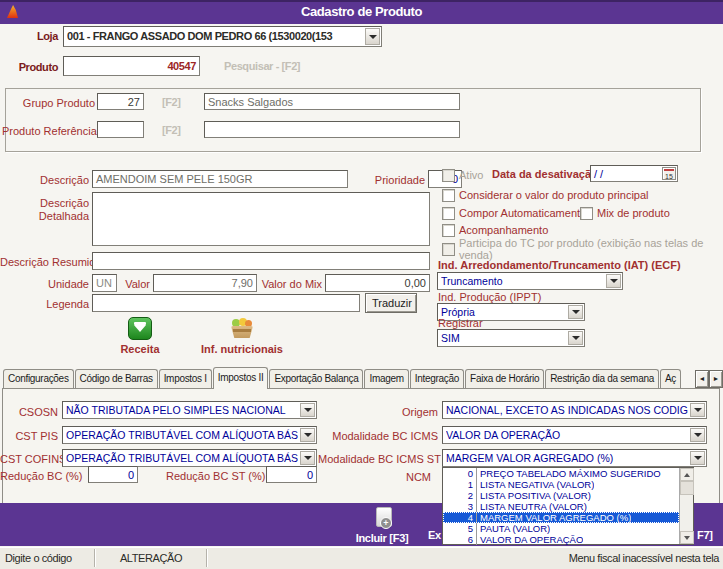  I want to click on incluir-button: + Incluir [F3], so click(382, 525).